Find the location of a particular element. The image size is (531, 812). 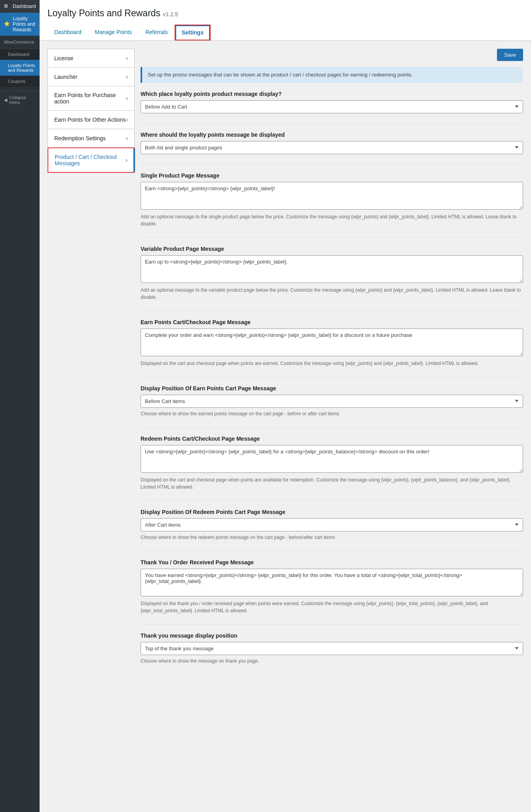

sidebar: ⊞ Dashboard ⭐ Loyalty Points and Rewards… is located at coordinates (20, 406).